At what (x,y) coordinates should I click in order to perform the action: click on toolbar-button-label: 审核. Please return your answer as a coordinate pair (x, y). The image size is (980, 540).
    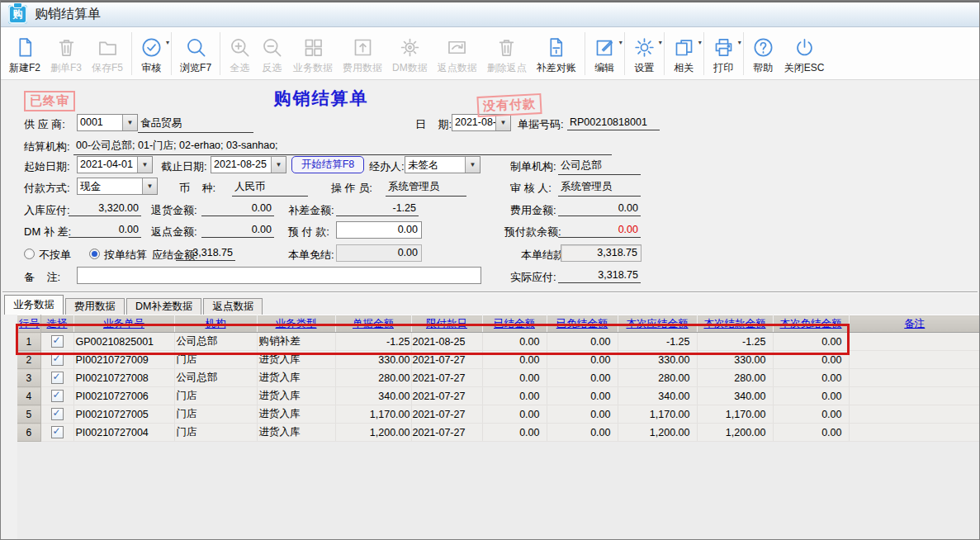
    Looking at the image, I should click on (152, 68).